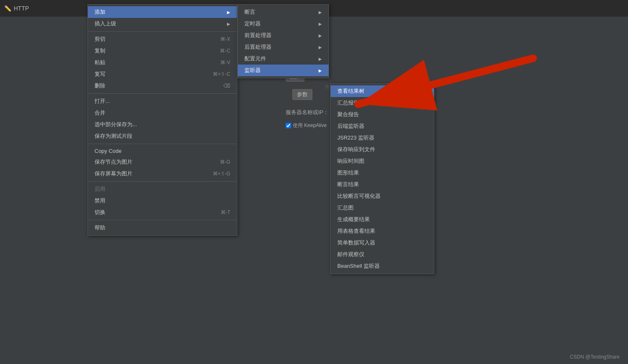  I want to click on menu3-item-0: 查看结果树, so click(382, 91).